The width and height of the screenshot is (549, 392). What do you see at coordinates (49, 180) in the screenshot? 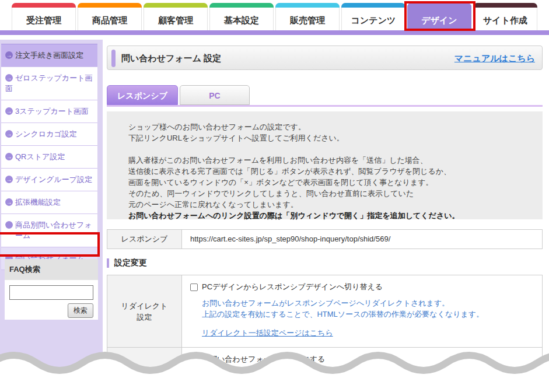
I see `sidebar-item-design-group: →デザイングループ設定` at bounding box center [49, 180].